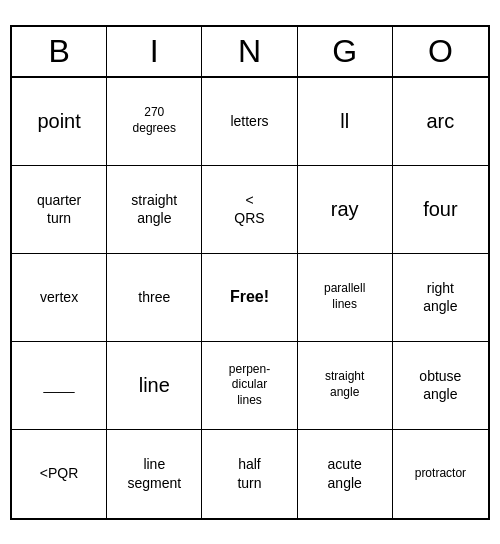 The height and width of the screenshot is (544, 500). I want to click on bingo-cell: perpen-dicularlines, so click(250, 386).